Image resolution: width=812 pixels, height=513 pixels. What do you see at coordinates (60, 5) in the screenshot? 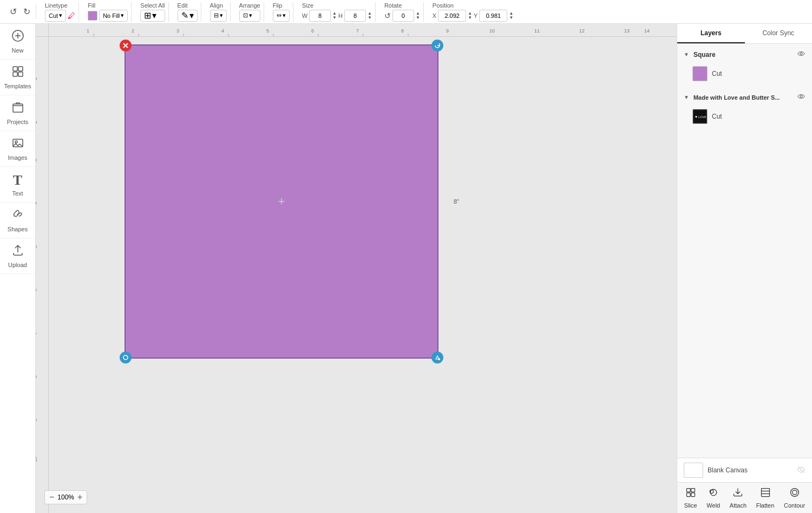
I see `linetype-label: Linetype` at bounding box center [60, 5].